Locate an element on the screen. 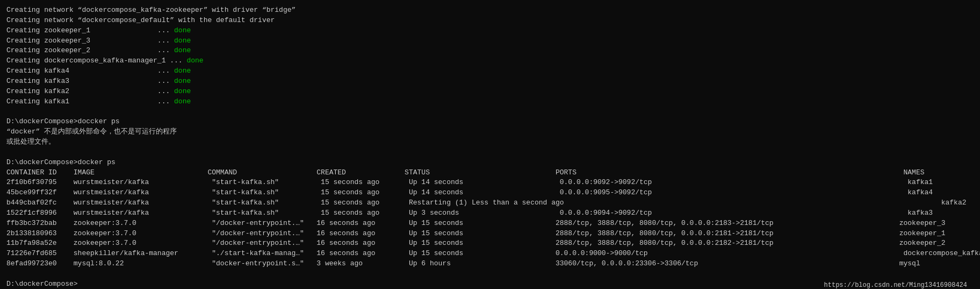 The image size is (980, 289). zookeeper1-line: Creating zookeeper_1 ... done is located at coordinates (490, 31).